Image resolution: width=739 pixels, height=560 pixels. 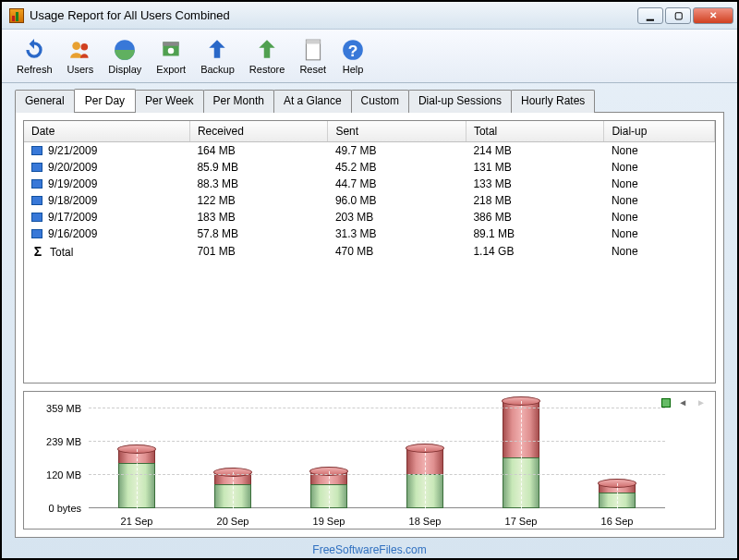 What do you see at coordinates (107, 131) in the screenshot?
I see `col-date: Date` at bounding box center [107, 131].